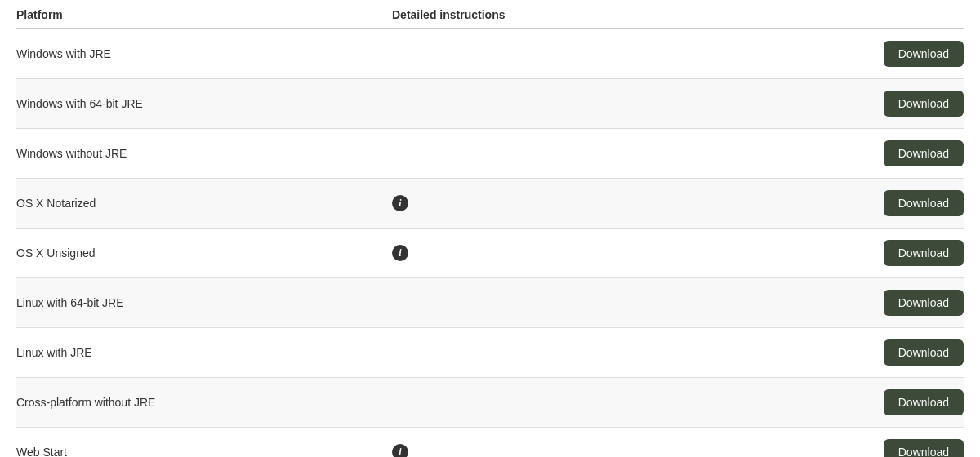 Image resolution: width=980 pixels, height=457 pixels. I want to click on download-button-web-start: Download, so click(924, 448).